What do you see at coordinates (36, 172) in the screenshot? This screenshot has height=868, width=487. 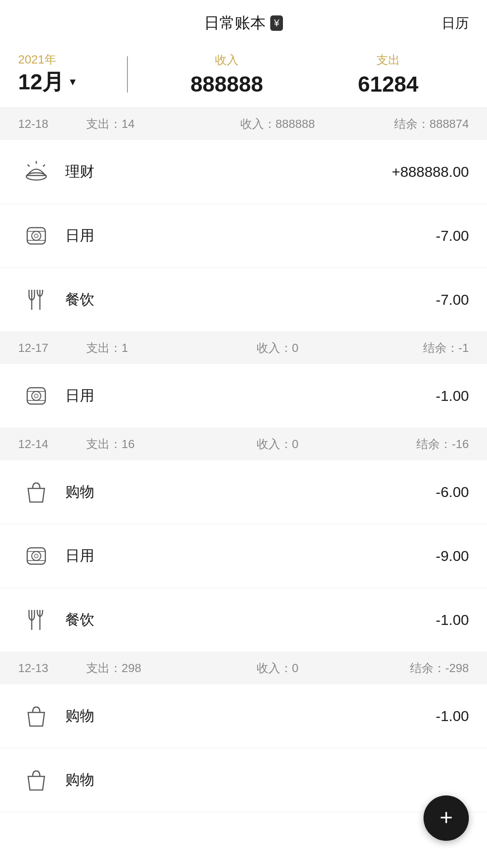 I see `finance-icon` at bounding box center [36, 172].